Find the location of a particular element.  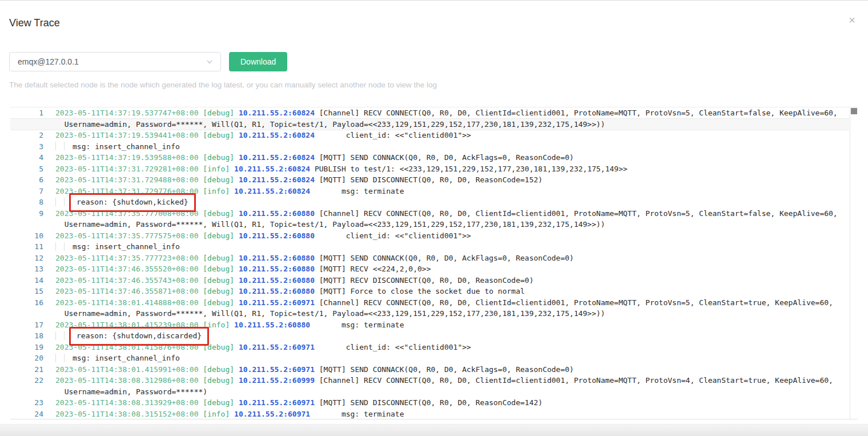

ip-address: 10.211.55.2:60999 is located at coordinates (276, 381).